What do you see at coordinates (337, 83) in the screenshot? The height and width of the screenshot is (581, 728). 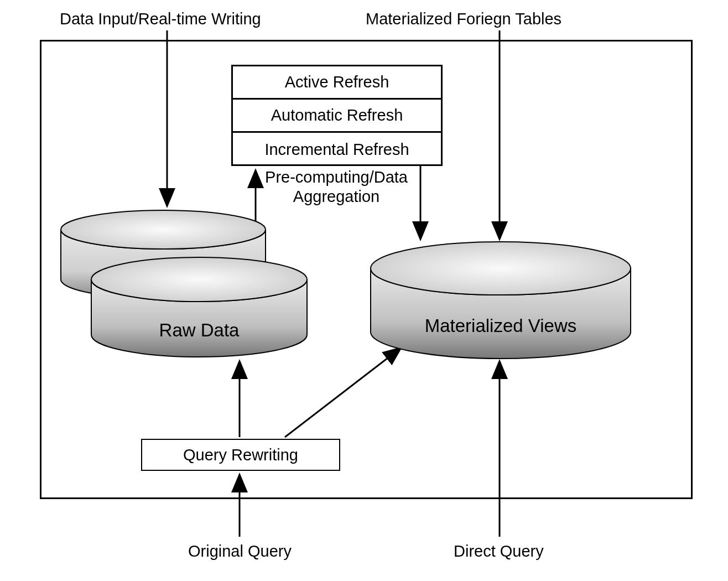 I see `refresh-row-active: Active Refresh` at bounding box center [337, 83].